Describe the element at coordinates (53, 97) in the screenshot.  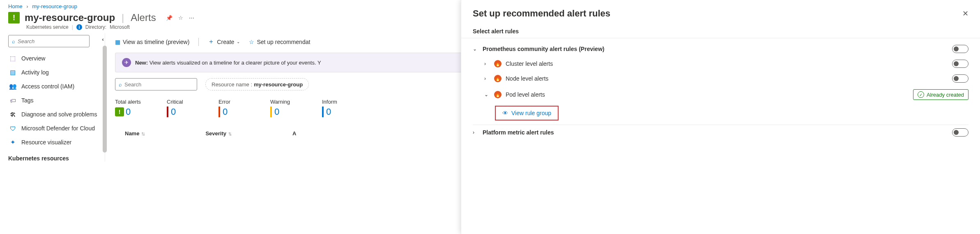
I see `sidebar: ⌕ ‹‹ ⬚ Overview ▤ Activity log 👥 Access …` at that location.